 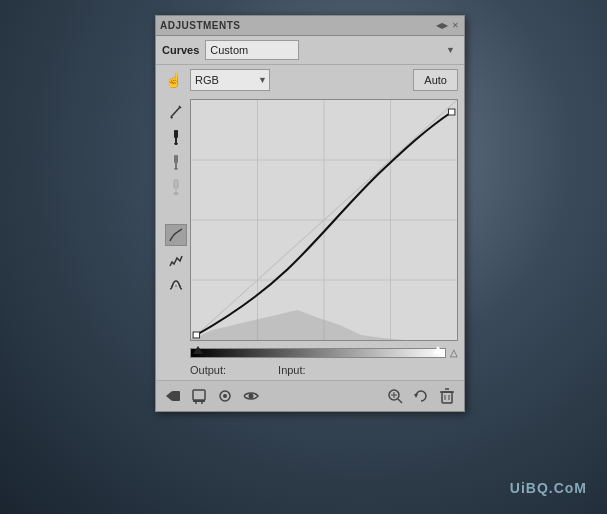 I want to click on gradient-bar-row: △, so click(x=310, y=352).